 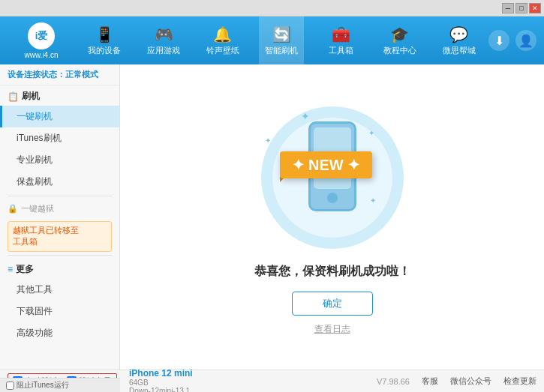 I want to click on flash-section-icon: 📋, so click(x=14, y=97).